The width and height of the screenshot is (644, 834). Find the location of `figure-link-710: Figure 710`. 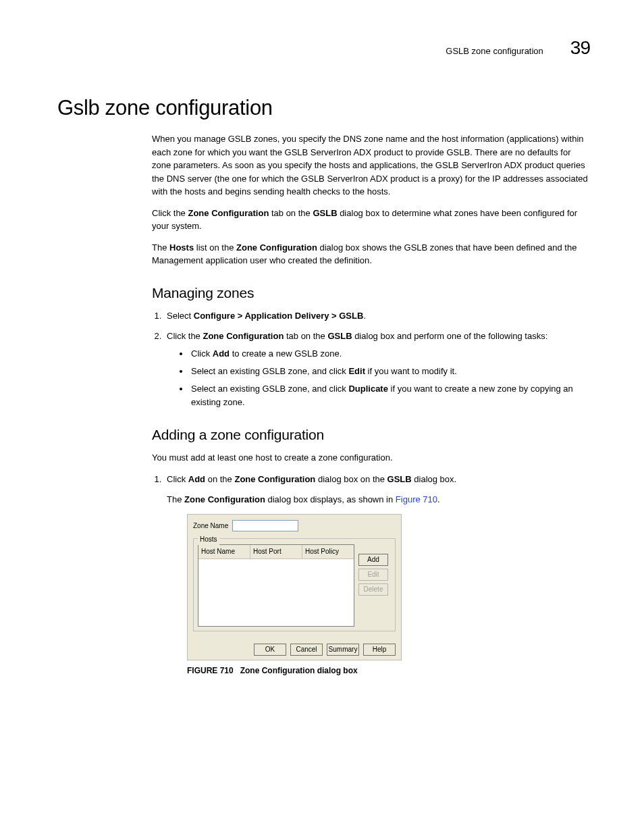

figure-link-710: Figure 710 is located at coordinates (417, 500).